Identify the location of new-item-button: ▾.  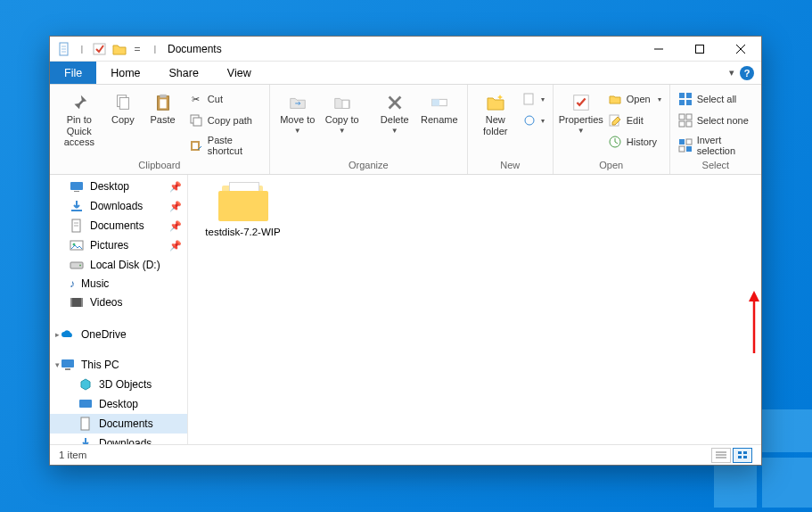
(533, 99).